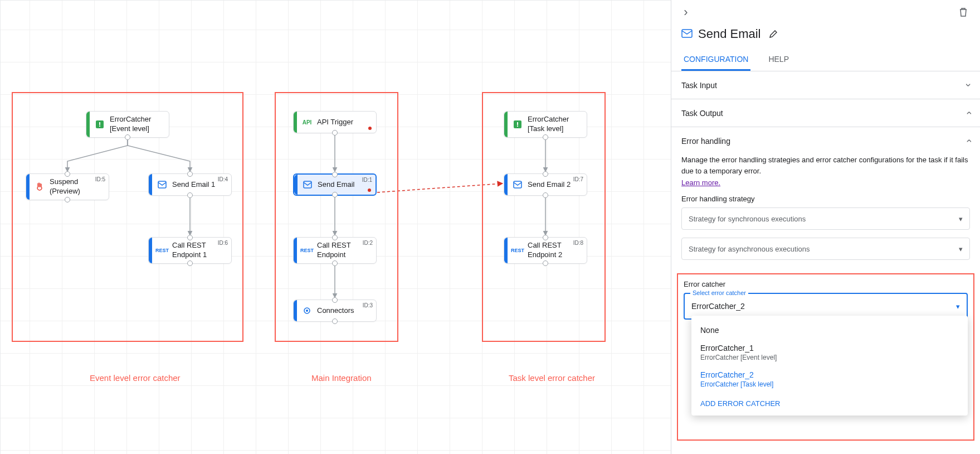 The width and height of the screenshot is (980, 454). Describe the element at coordinates (335, 123) in the screenshot. I see `node-label: API Trigger` at that location.